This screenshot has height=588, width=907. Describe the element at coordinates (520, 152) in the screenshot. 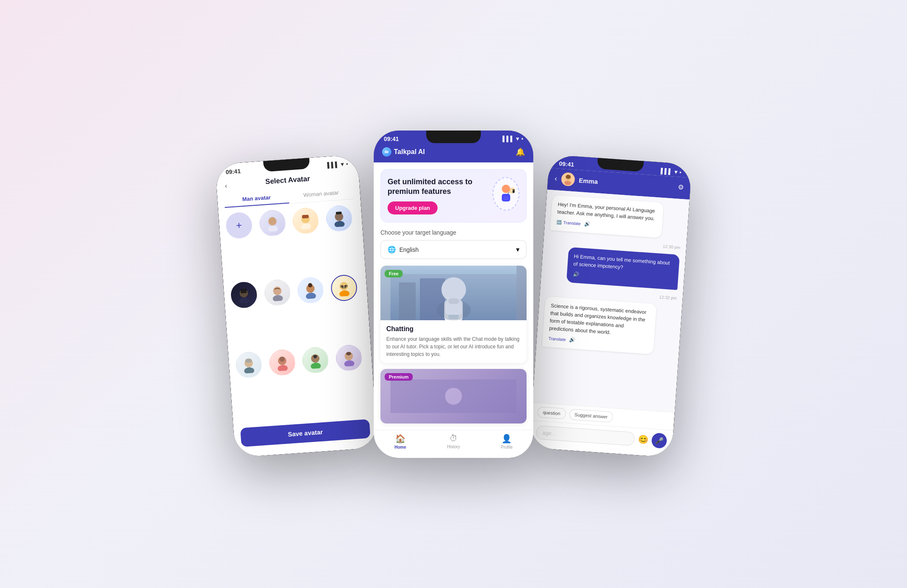

I see `bell-icon: 🔔` at that location.